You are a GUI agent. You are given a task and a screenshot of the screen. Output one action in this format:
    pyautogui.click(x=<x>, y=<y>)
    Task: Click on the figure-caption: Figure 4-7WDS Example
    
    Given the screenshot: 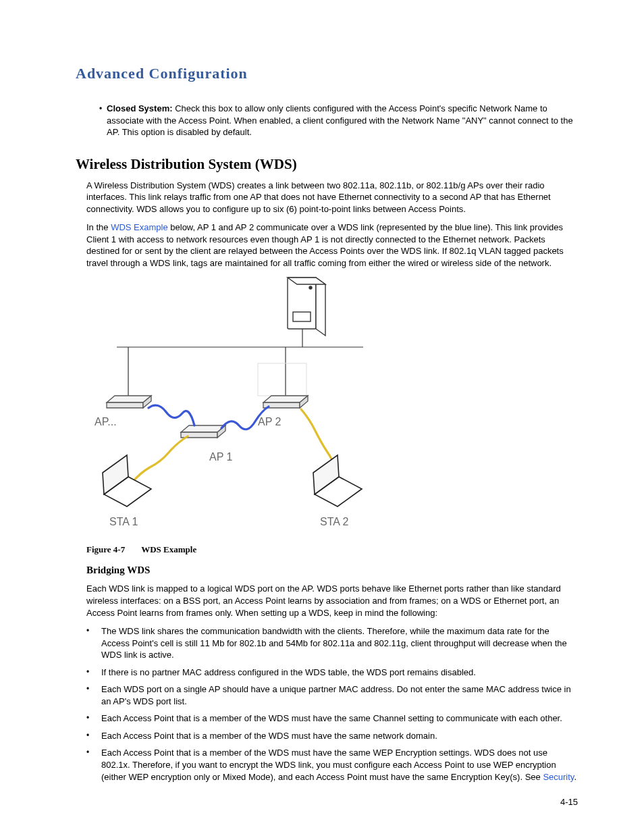 What is the action you would take?
    pyautogui.click(x=332, y=550)
    